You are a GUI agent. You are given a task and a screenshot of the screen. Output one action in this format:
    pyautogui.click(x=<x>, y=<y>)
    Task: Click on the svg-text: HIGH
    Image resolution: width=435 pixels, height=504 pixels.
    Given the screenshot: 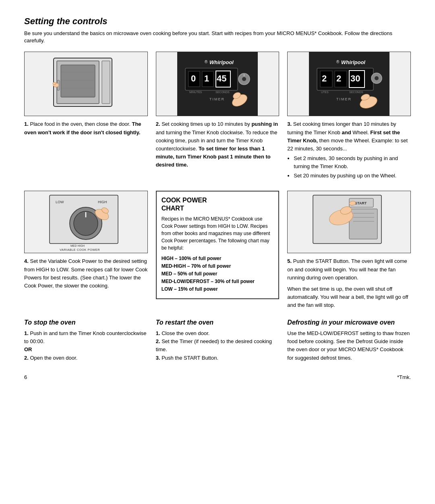 What is the action you would take?
    pyautogui.click(x=102, y=202)
    